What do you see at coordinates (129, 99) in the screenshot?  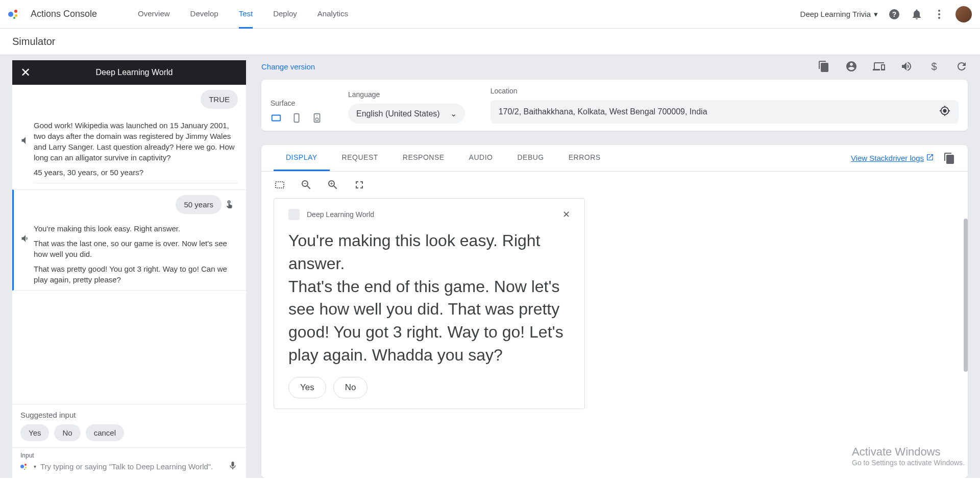 I see `user-message: TRUE` at bounding box center [129, 99].